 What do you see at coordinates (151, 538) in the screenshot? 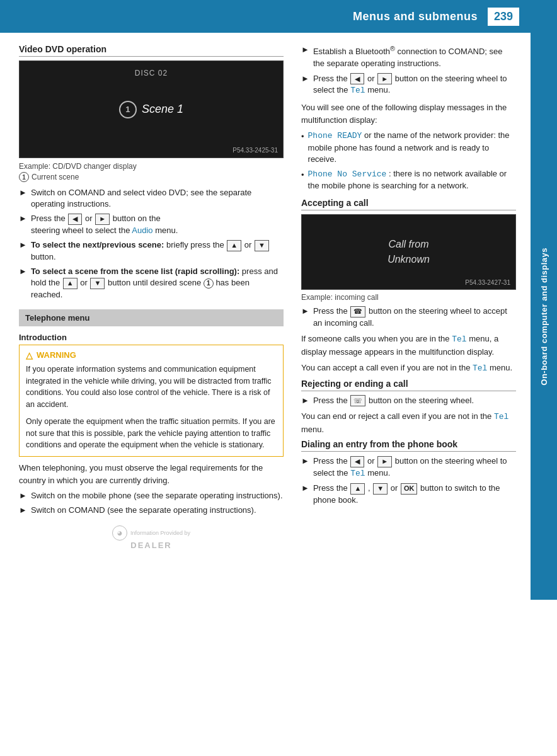
I see `footer-watermark: ◕ Information Provided by DEALER` at bounding box center [151, 538].